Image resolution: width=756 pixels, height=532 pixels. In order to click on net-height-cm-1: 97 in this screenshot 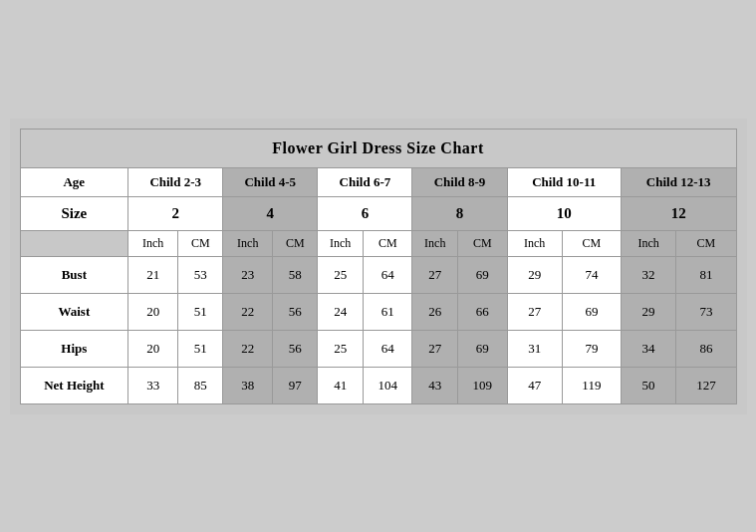, I will do `click(295, 385)`.